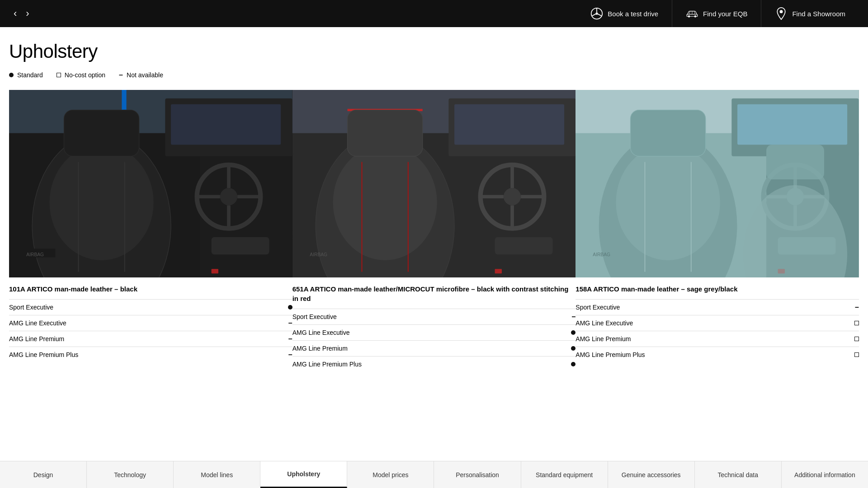 The height and width of the screenshot is (488, 868). Describe the element at coordinates (810, 14) in the screenshot. I see `find-showroom-action: Find a Showroom` at that location.